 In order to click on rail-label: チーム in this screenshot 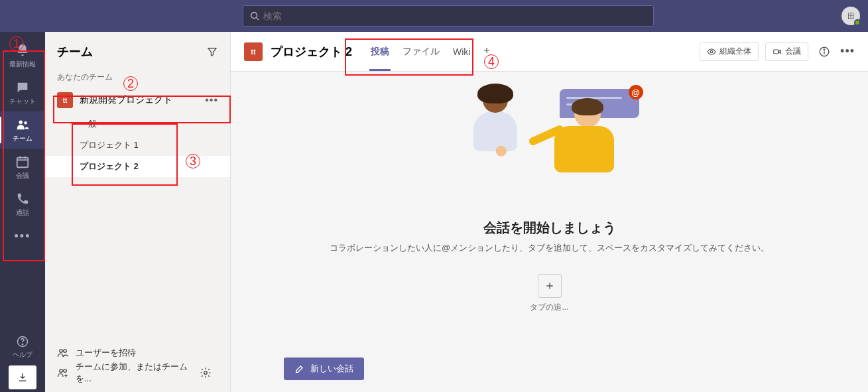, I will do `click(23, 139)`.